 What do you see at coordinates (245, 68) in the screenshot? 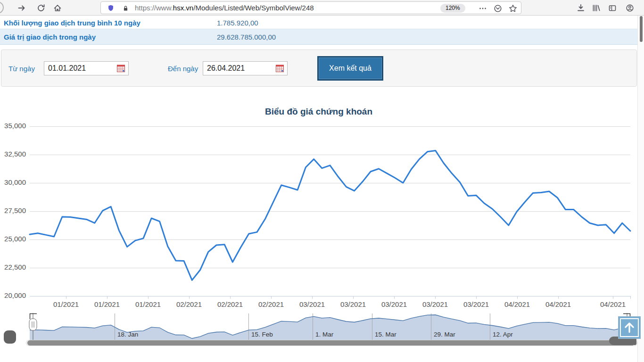
I see `to-date-input: 26.04.2021` at bounding box center [245, 68].